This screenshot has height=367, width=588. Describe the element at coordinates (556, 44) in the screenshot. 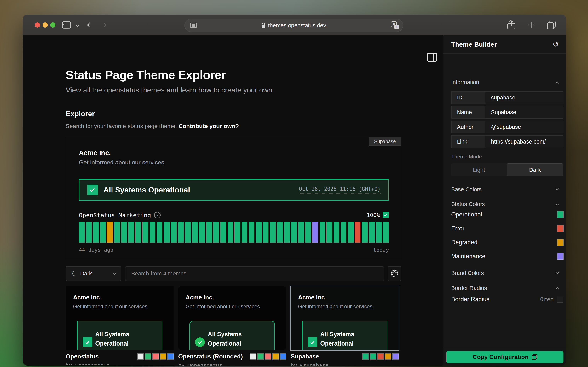

I see `reset-icon: ↺` at that location.